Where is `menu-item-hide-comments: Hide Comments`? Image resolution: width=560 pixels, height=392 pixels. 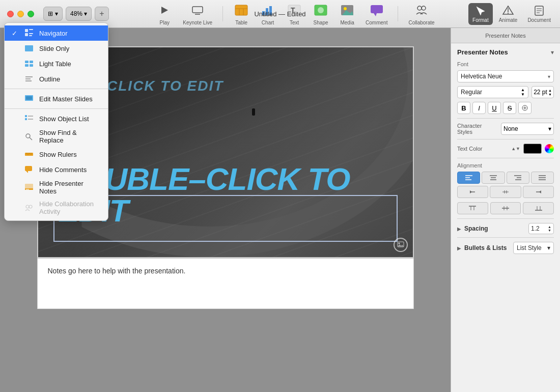
menu-item-hide-comments: Hide Comments is located at coordinates (56, 170).